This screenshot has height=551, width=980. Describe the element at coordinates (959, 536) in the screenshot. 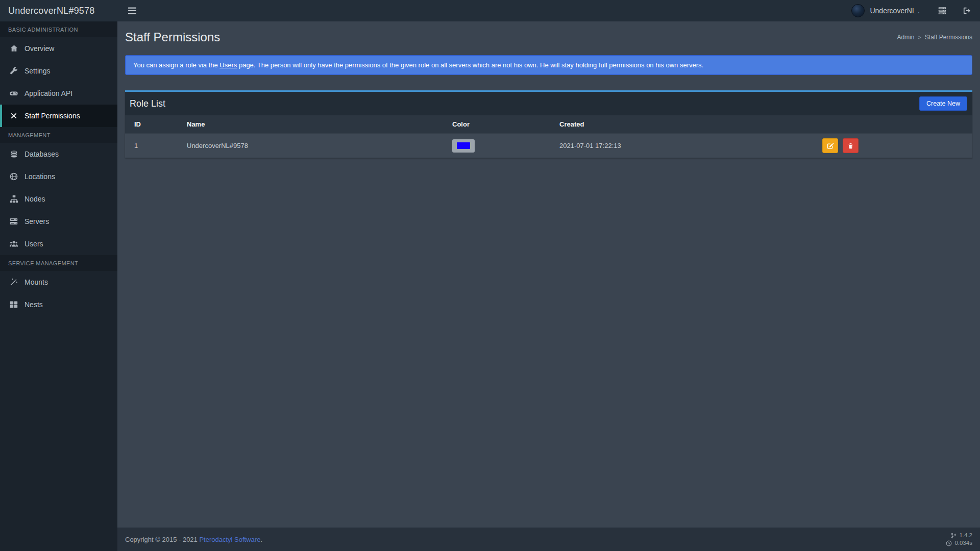

I see `version-line: 1.4.2` at that location.